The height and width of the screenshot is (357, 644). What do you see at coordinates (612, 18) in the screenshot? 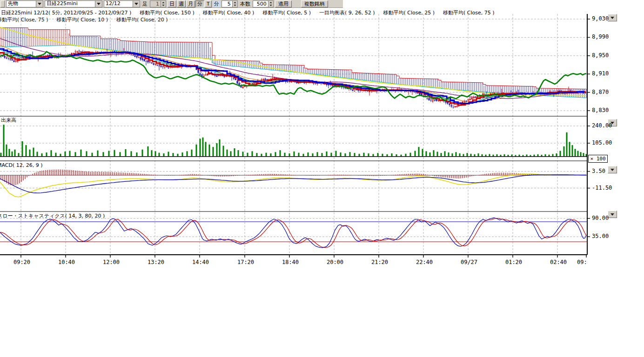
I see `price-pane-scale-dropdown` at bounding box center [612, 18].